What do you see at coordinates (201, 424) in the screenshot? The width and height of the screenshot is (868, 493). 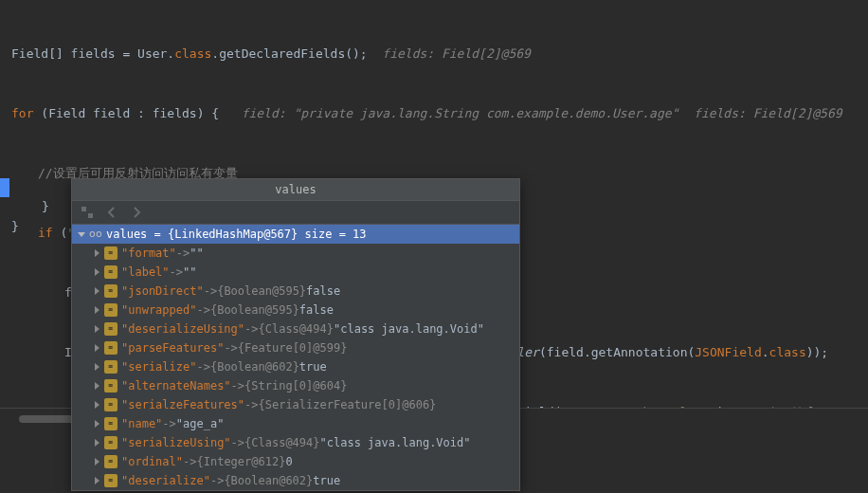 I see `entry-value: "age_a"` at bounding box center [201, 424].